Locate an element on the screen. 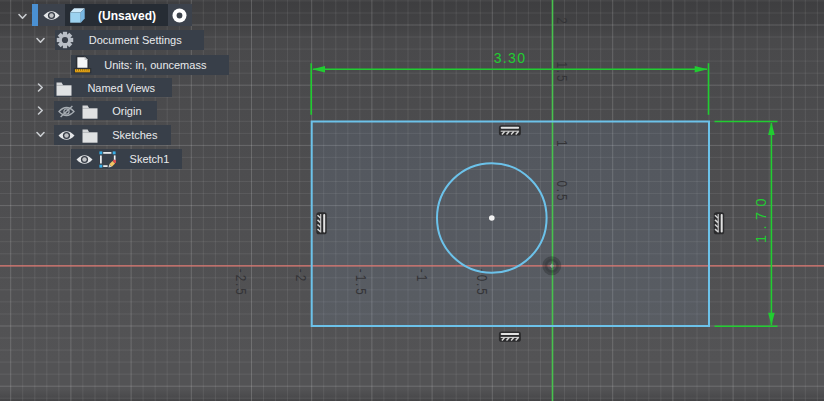 This screenshot has height=401, width=824. svg-text: 1.70 is located at coordinates (761, 218).